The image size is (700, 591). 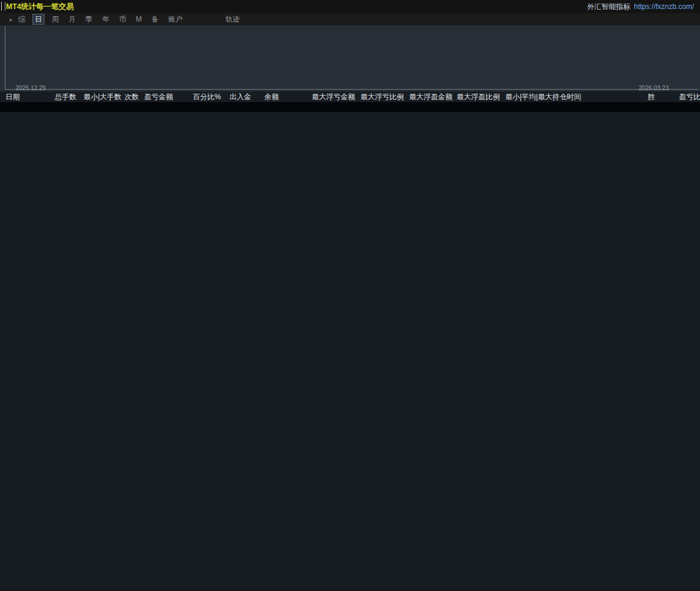 What do you see at coordinates (55, 19) in the screenshot?
I see `tab-周: 周` at bounding box center [55, 19].